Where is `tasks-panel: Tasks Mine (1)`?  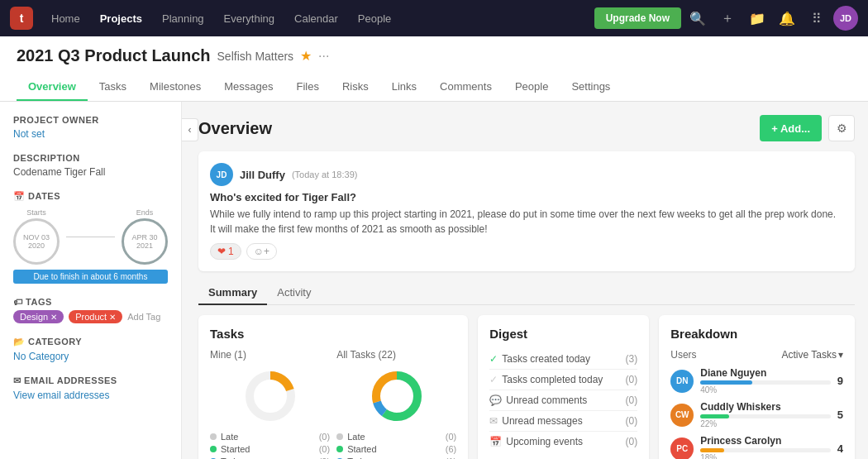 tasks-panel: Tasks Mine (1) is located at coordinates (333, 387).